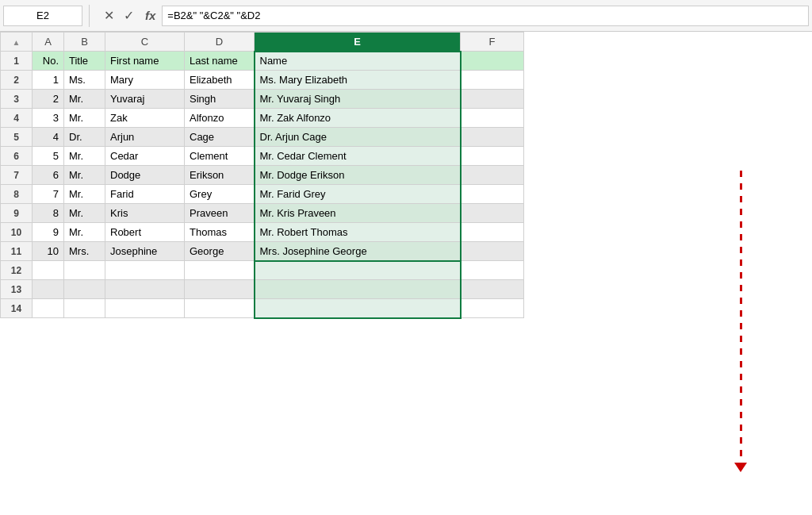 The image size is (812, 515). What do you see at coordinates (220, 80) in the screenshot?
I see `cell-d2: Elizabeth` at bounding box center [220, 80].